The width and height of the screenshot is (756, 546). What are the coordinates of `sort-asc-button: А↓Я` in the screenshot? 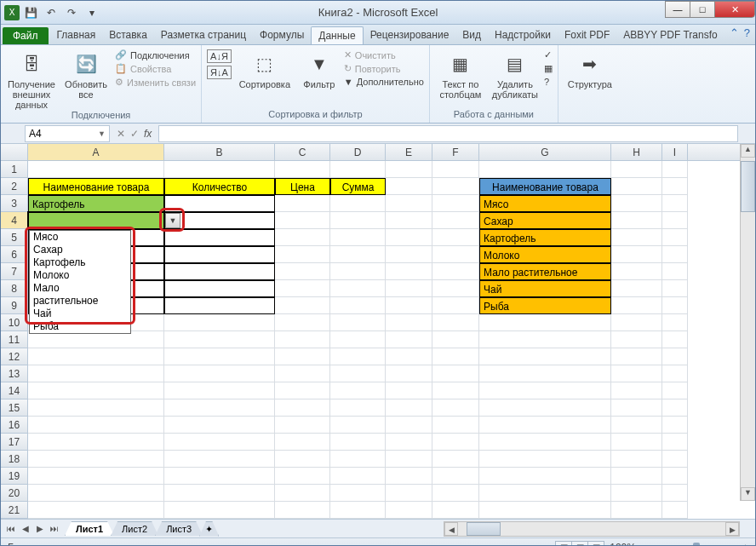 It's located at (220, 56).